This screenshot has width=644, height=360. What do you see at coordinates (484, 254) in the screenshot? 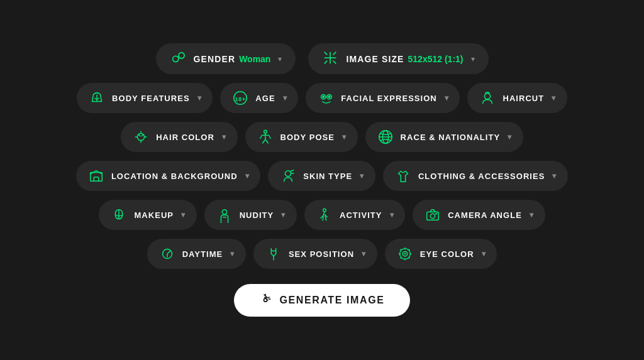
I see `eye-color-chevron: ▾` at bounding box center [484, 254].